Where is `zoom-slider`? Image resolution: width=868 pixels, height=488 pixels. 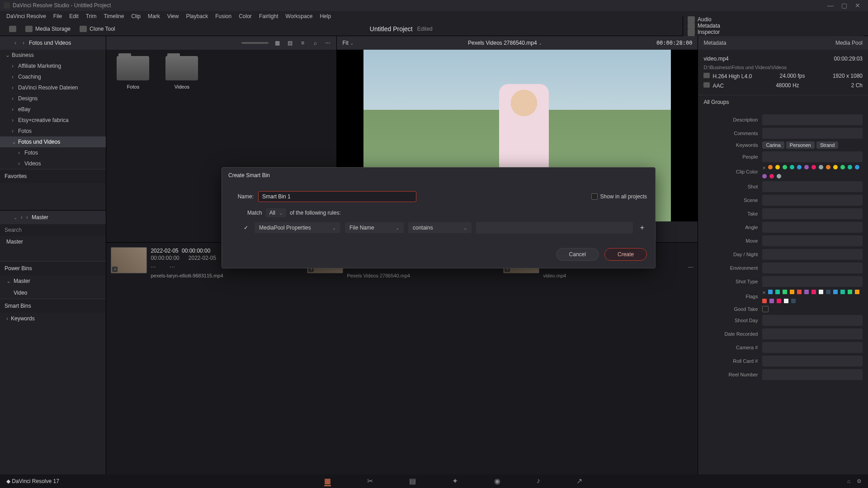 zoom-slider is located at coordinates (255, 43).